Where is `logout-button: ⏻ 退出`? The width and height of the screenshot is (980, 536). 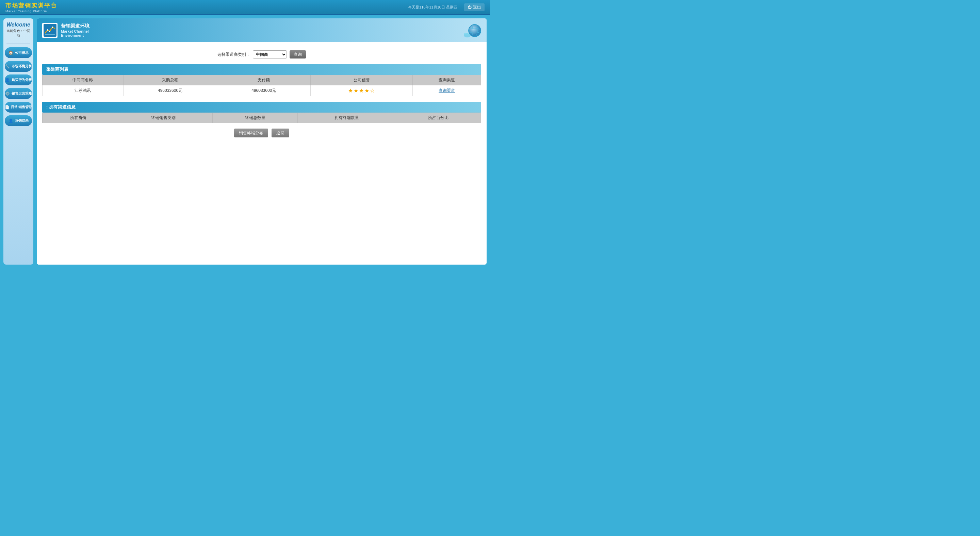 logout-button: ⏻ 退出 is located at coordinates (474, 8).